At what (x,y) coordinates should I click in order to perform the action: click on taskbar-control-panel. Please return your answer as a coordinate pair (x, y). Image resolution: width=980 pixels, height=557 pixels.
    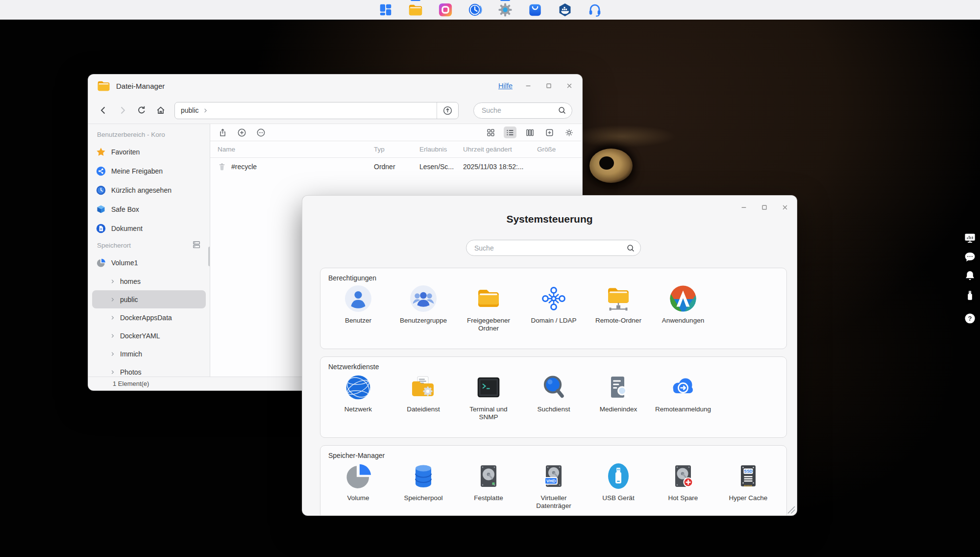
    Looking at the image, I should click on (505, 10).